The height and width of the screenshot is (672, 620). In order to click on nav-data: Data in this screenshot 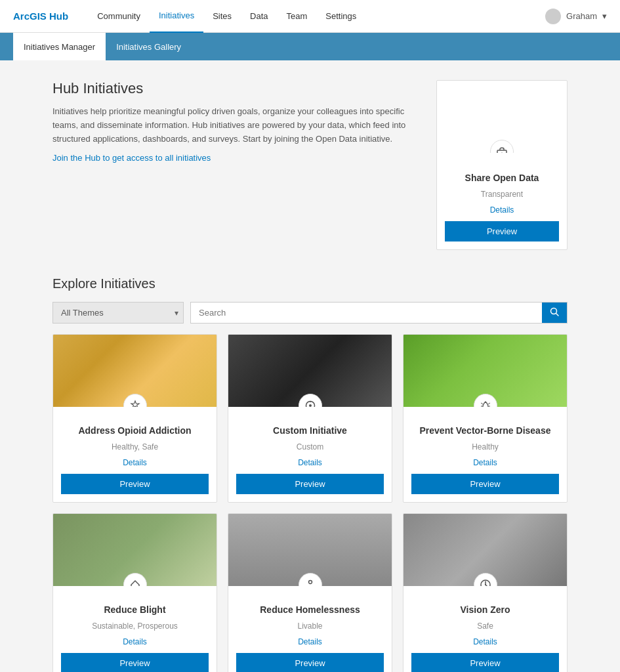, I will do `click(258, 16)`.